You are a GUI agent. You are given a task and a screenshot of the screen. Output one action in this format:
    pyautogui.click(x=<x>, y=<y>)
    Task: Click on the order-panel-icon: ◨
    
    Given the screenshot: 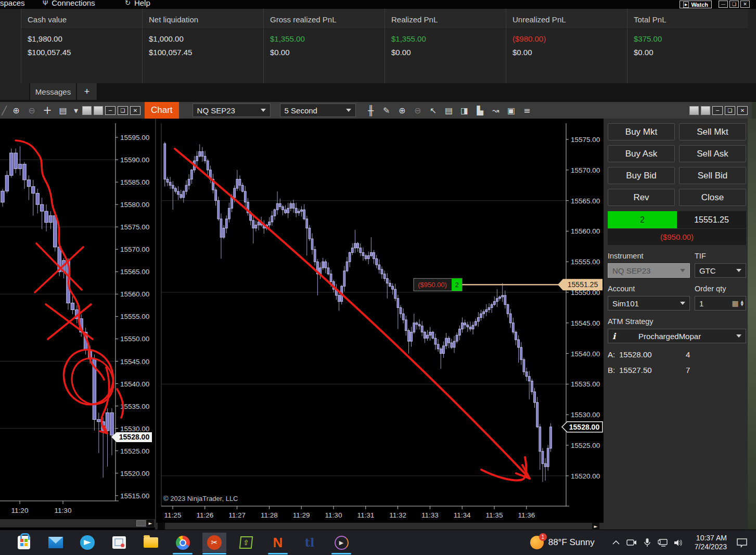 What is the action you would take?
    pyautogui.click(x=465, y=110)
    